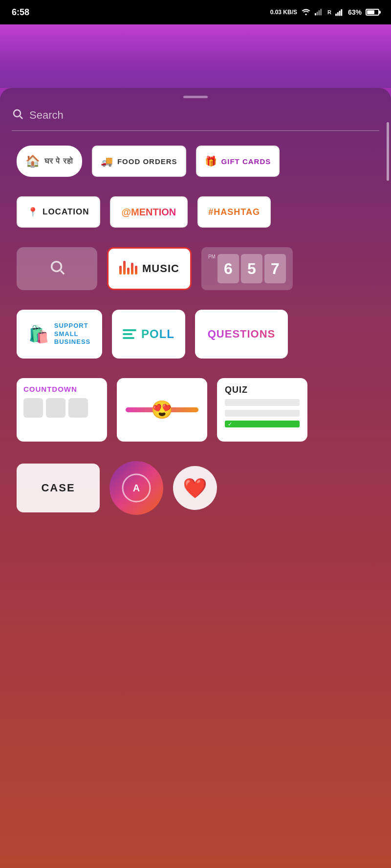  What do you see at coordinates (149, 212) in the screenshot?
I see `sticker-mention: @MENTION` at bounding box center [149, 212].